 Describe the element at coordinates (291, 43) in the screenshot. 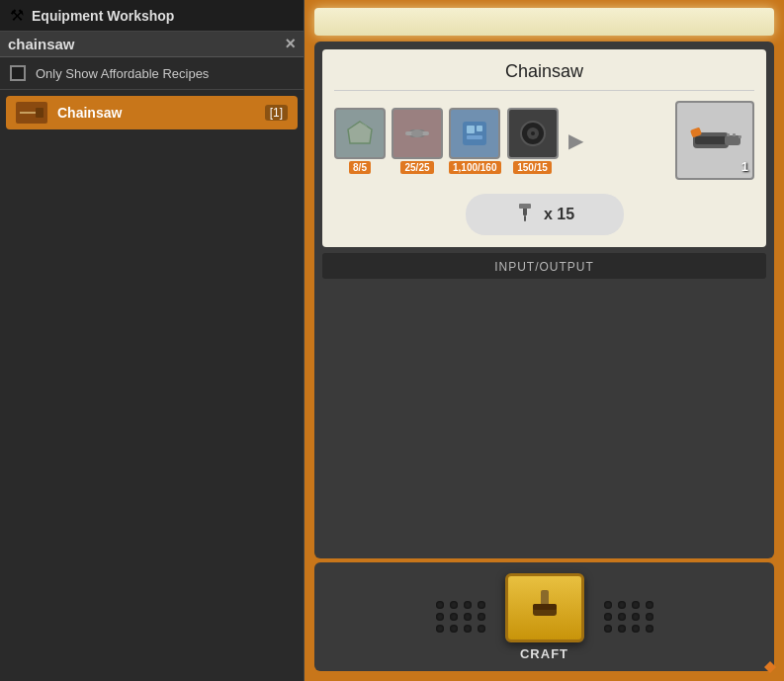

I see `search-clear-button: ×` at that location.